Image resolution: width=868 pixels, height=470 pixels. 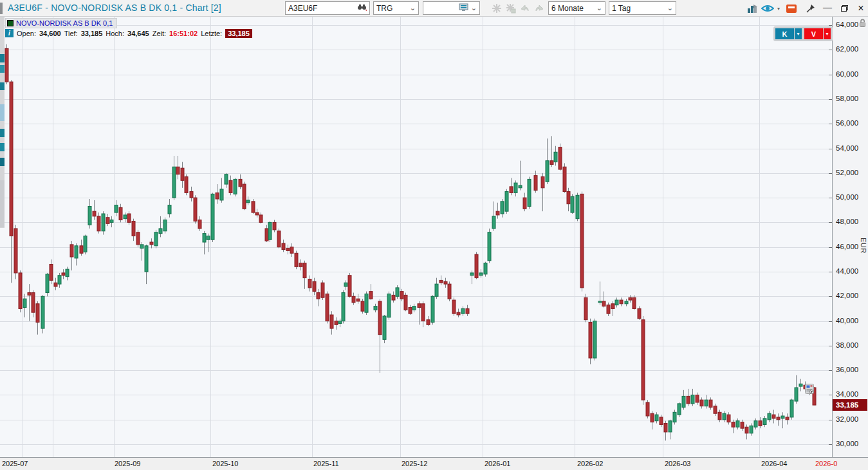 I want to click on undo-icon, so click(x=525, y=8).